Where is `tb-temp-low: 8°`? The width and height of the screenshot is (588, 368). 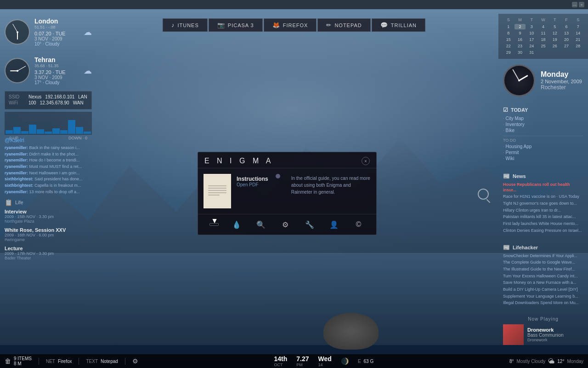 tb-temp-low: 8° is located at coordinates (512, 362).